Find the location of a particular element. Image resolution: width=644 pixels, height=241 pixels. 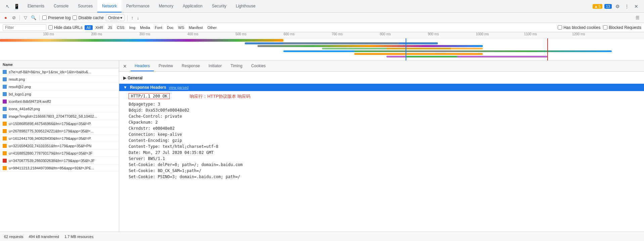

filter-type-doc: Doc is located at coordinates (170, 28).